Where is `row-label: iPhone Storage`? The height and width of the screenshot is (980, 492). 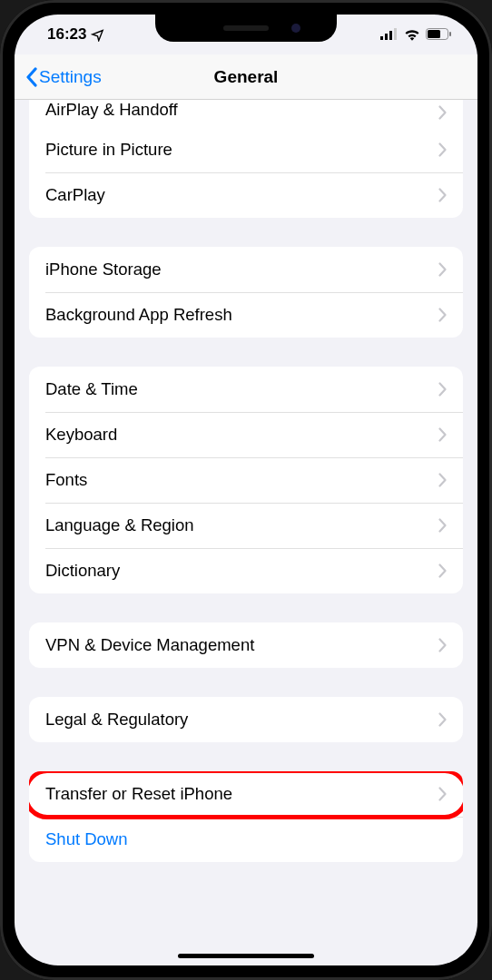 row-label: iPhone Storage is located at coordinates (103, 270).